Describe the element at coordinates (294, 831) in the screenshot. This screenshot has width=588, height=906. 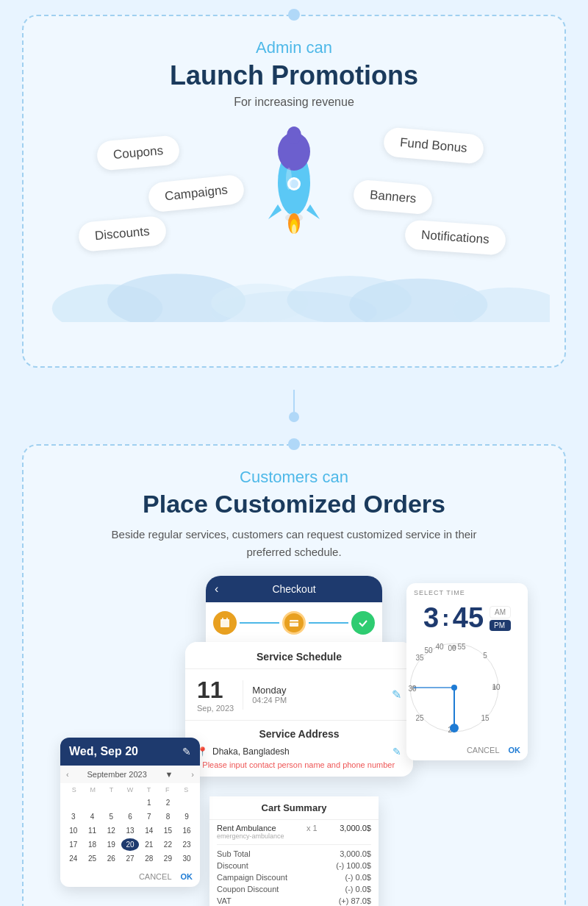
I see `cart-item-row: Rent Ambulance emergency-ambulance x 1 3…` at that location.